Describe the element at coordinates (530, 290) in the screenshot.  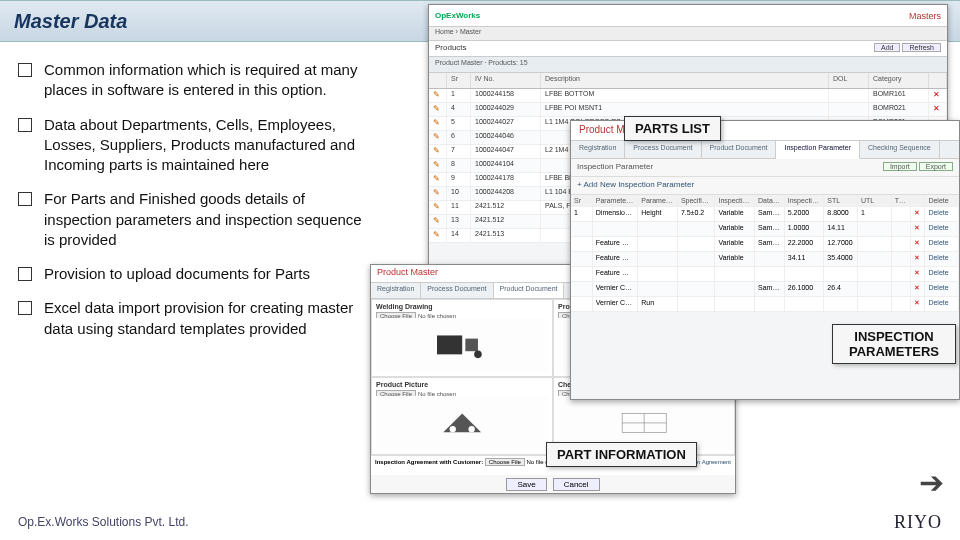
I see `tab-active: Product Document` at that location.